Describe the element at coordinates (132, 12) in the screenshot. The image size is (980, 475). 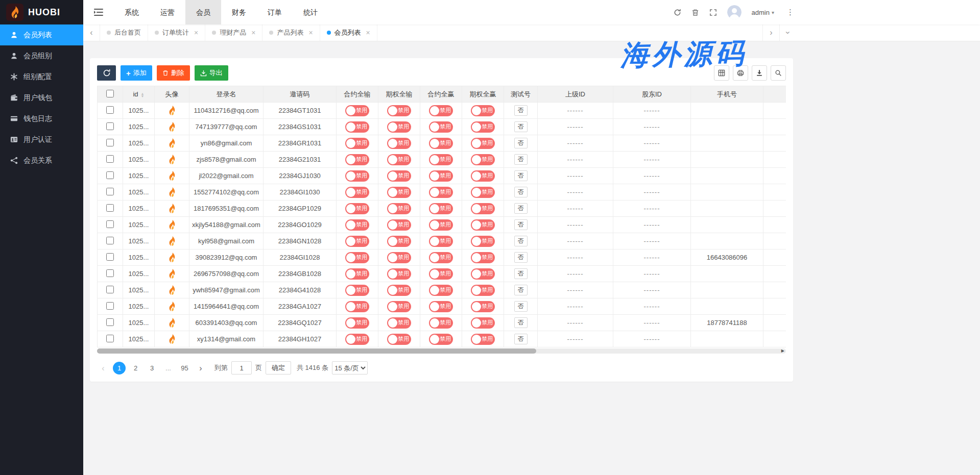
I see `nav-item-system: 系统` at that location.